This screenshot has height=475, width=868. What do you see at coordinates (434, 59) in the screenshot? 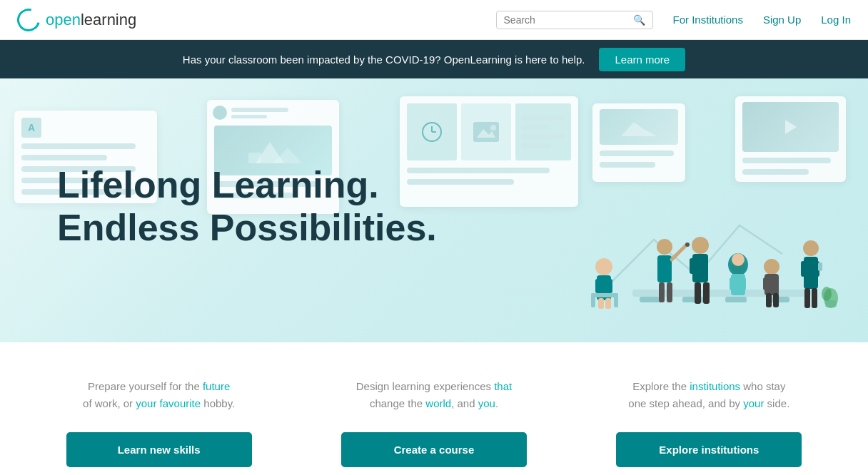
I see `covid-banner: Has your classroom been impacted by the …` at bounding box center [434, 59].